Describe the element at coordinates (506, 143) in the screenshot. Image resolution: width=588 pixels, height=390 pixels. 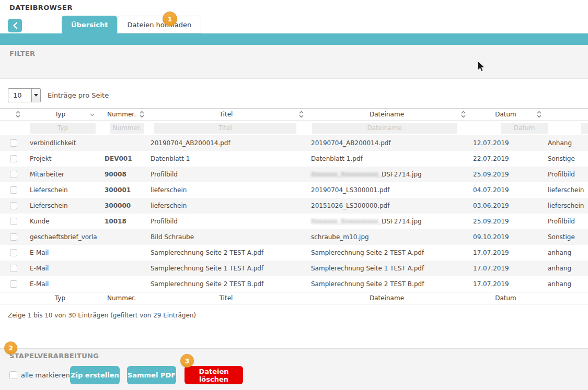
I see `cell-datum: 12.07.2019` at that location.